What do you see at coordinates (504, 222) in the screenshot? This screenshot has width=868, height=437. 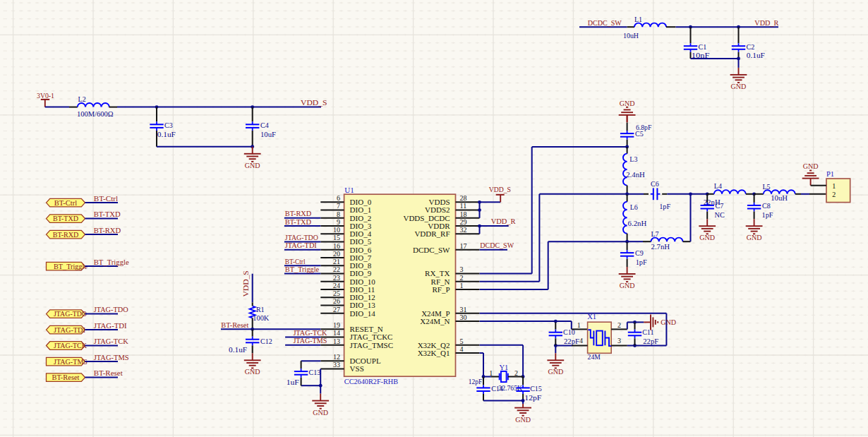 I see `svg-text: VDD_R` at bounding box center [504, 222].